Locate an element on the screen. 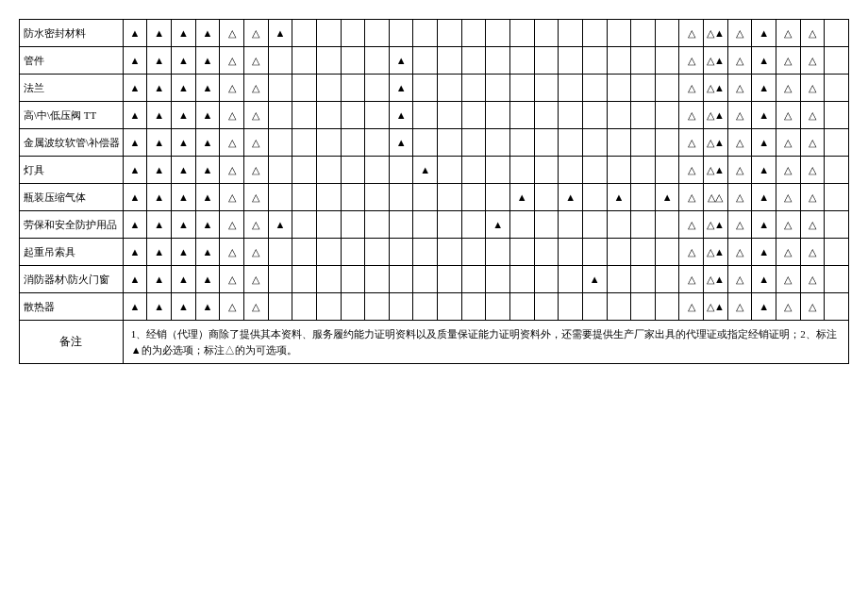 The image size is (868, 614). row-label: 管件 is located at coordinates (72, 60).